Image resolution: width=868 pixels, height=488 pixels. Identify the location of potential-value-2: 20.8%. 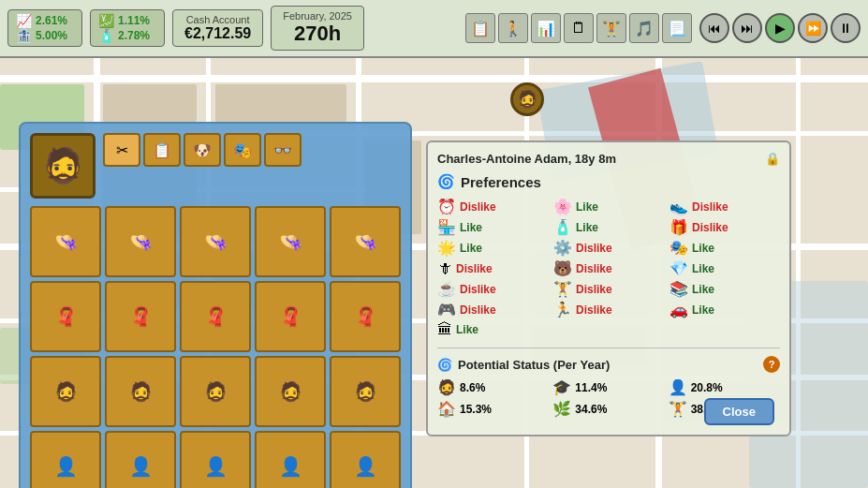
(707, 388).